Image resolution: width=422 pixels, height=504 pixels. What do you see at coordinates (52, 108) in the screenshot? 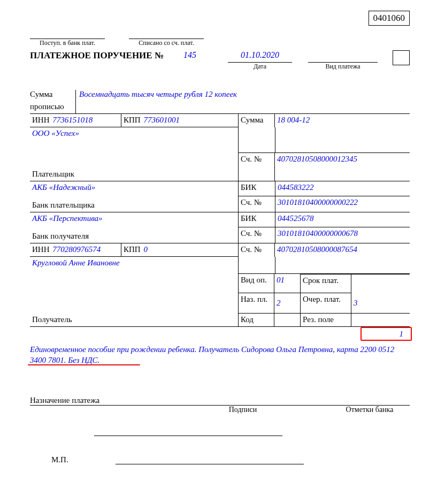
I see `sum-words-label2: прописью` at bounding box center [52, 108].